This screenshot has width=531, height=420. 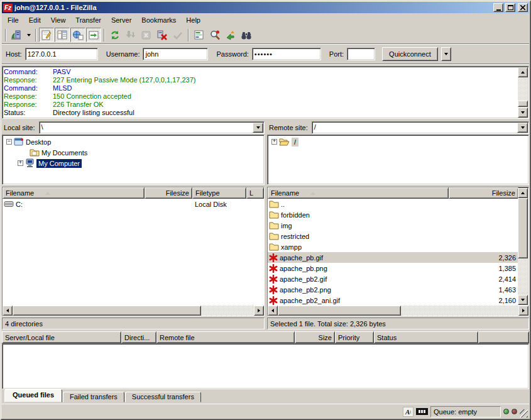 I want to click on title-bar: Fz john@127.0.0.1 - FileZilla, so click(x=265, y=8).